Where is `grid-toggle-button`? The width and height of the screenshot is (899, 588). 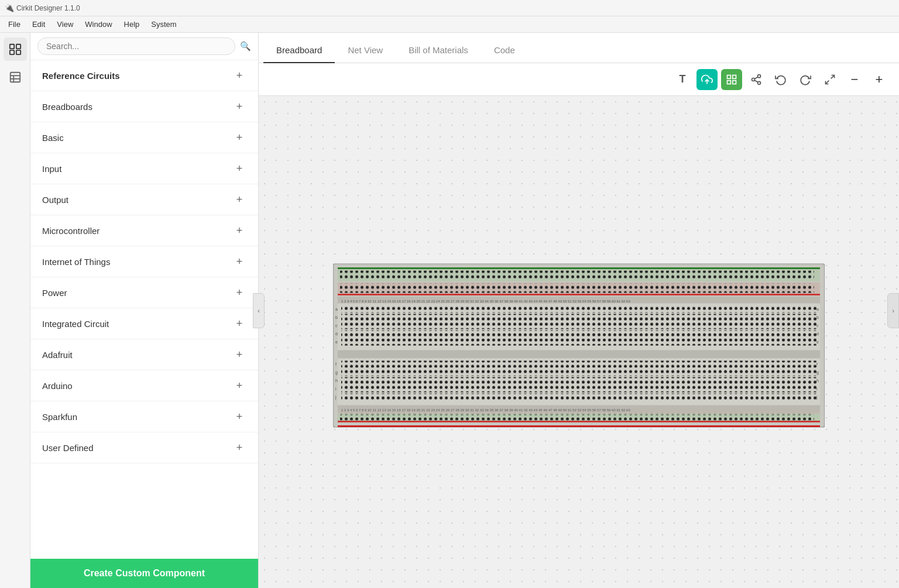
grid-toggle-button is located at coordinates (732, 80).